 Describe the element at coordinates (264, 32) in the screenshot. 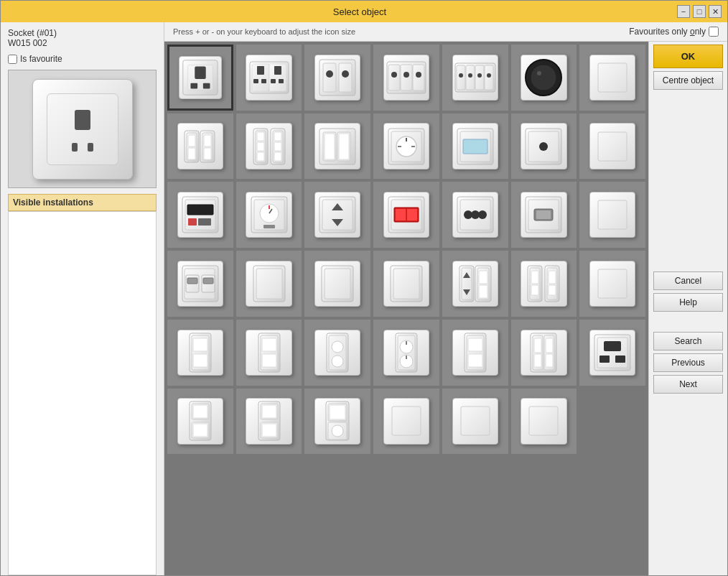

I see `hint-text: Press + or - on your keyboard to adjust …` at that location.